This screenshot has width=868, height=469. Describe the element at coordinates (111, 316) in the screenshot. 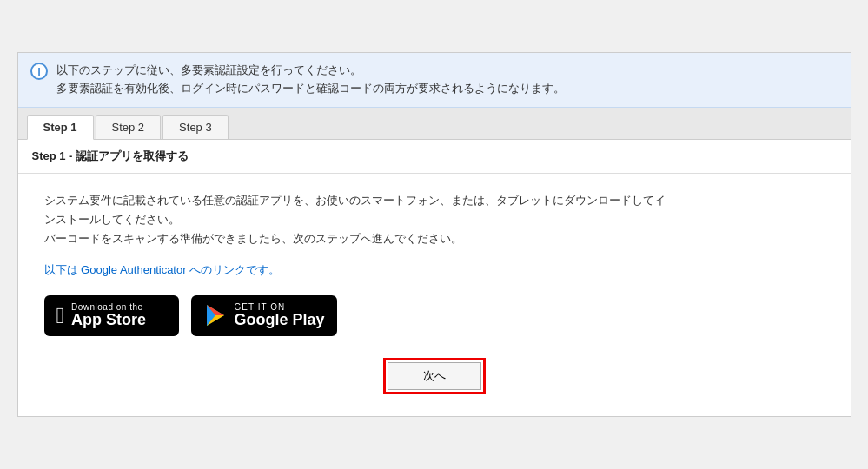

I see `app-store-button:  Download on the App Store` at that location.